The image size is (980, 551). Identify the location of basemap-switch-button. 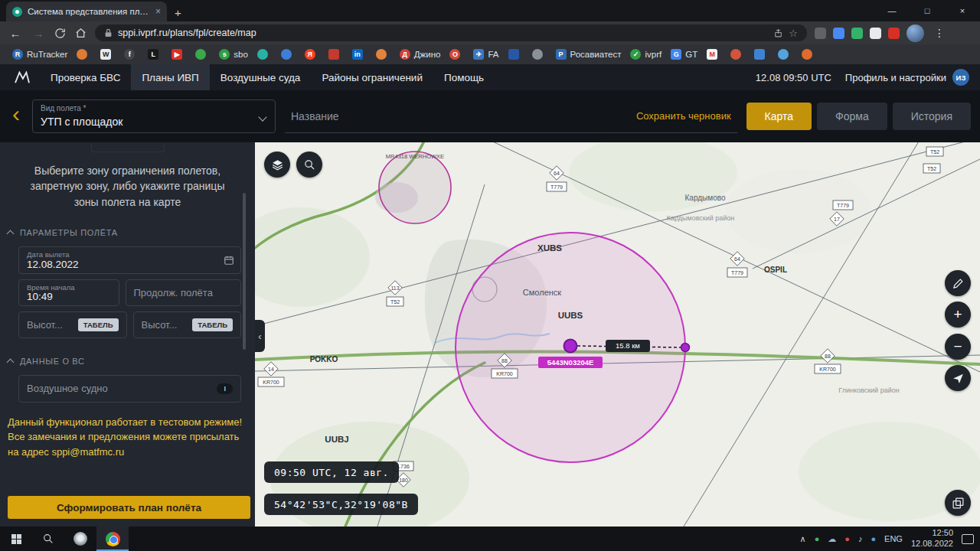
(958, 503).